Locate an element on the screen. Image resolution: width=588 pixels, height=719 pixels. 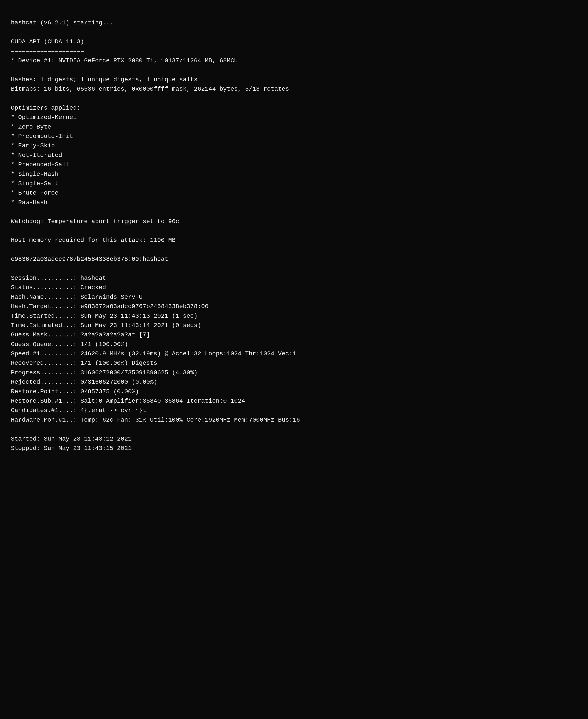
terminal-line: e983672a03adcc9767b24584338eb378:00:hash… is located at coordinates (294, 259).